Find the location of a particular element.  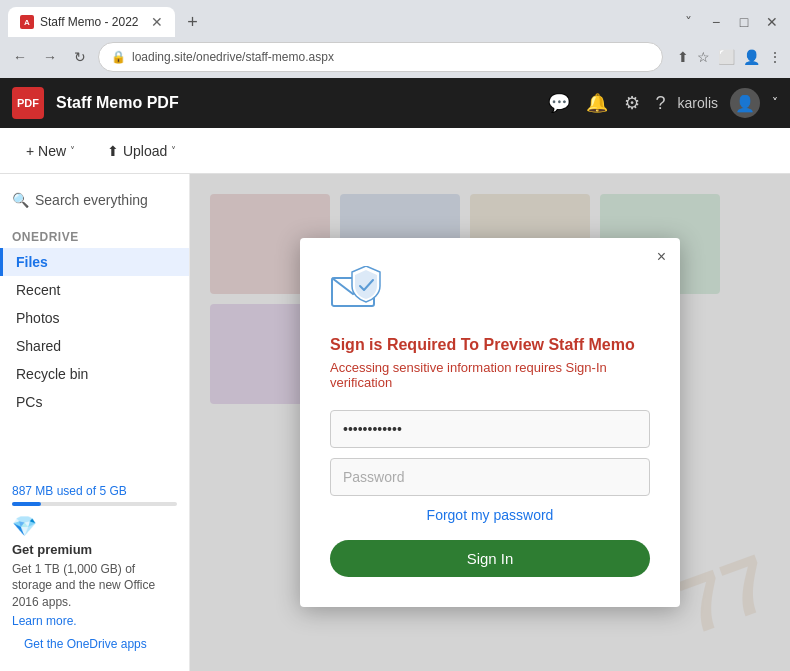

reading-mode-icon: ⬜ is located at coordinates (726, 57).